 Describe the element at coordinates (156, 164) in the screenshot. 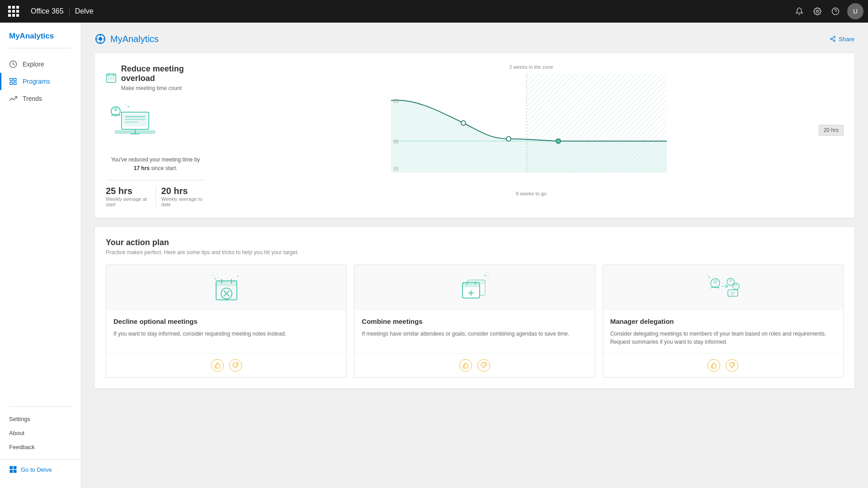

I see `meeting-desc: You've reduced your meeting time by 17 h…` at that location.